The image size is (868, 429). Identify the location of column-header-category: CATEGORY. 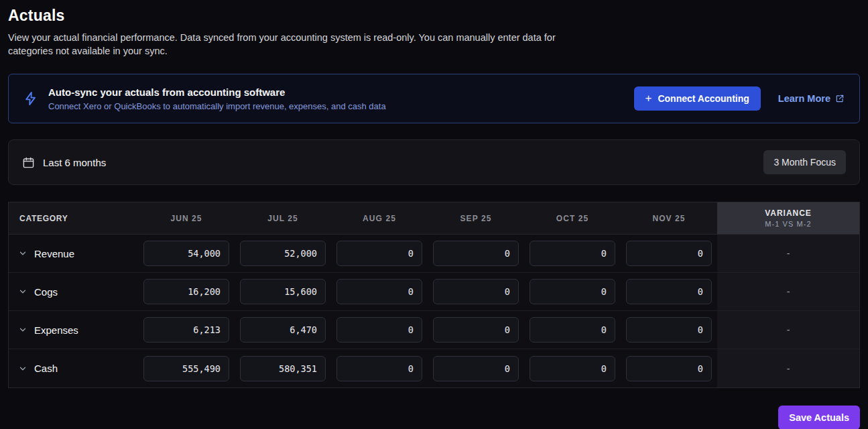
(74, 219).